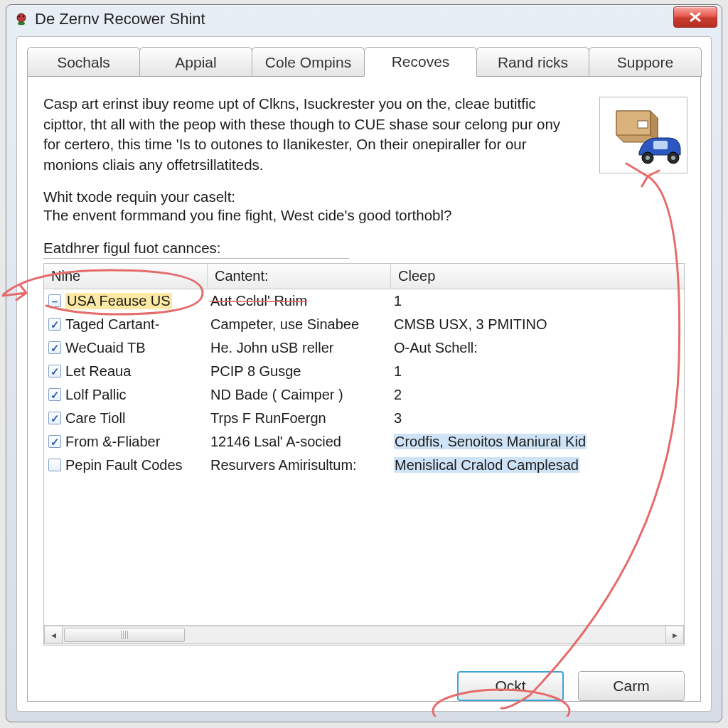 This screenshot has height=728, width=728. Describe the element at coordinates (126, 418) in the screenshot. I see `cell-nine: Care Tioll` at that location.